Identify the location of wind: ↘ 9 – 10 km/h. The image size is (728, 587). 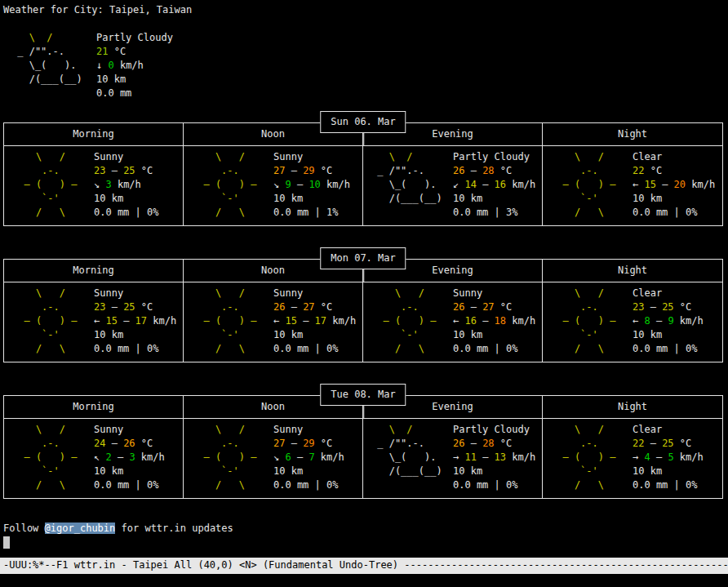
(312, 185).